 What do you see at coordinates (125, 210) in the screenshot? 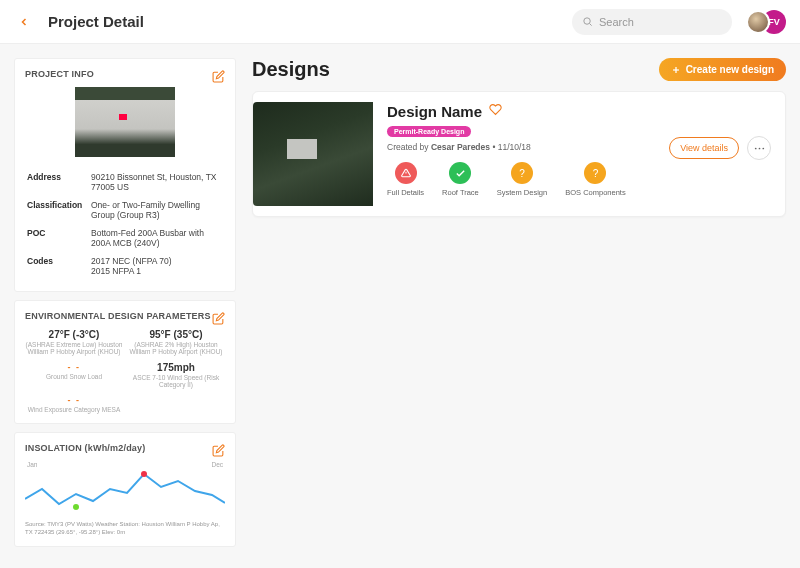
I see `table-row: ClassificationOne- or Two-Family Dwellin…` at bounding box center [125, 210].